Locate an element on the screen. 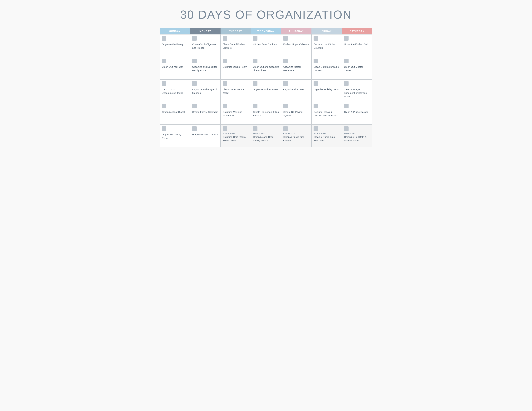  day-cell: Organize and Declutter Family Room is located at coordinates (205, 68).